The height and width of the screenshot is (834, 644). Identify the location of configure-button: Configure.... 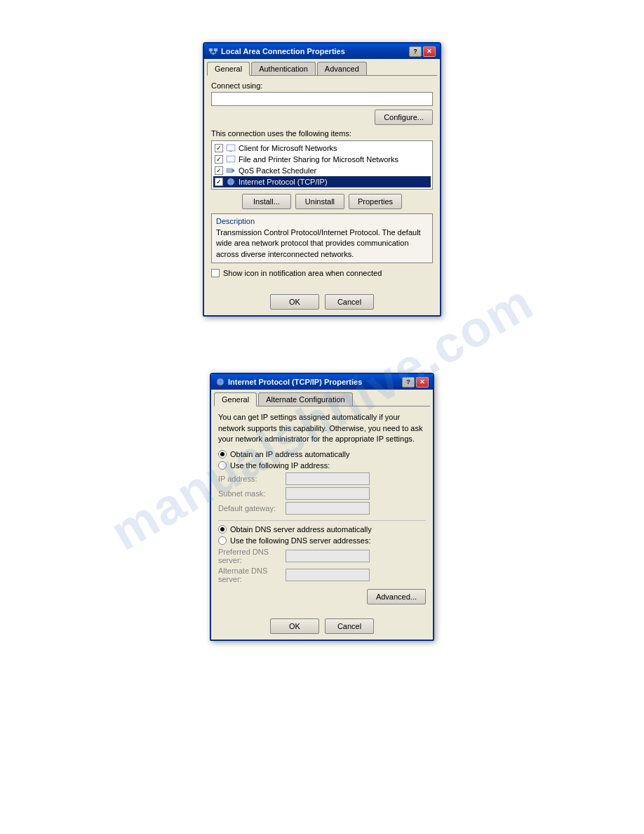
(404, 117).